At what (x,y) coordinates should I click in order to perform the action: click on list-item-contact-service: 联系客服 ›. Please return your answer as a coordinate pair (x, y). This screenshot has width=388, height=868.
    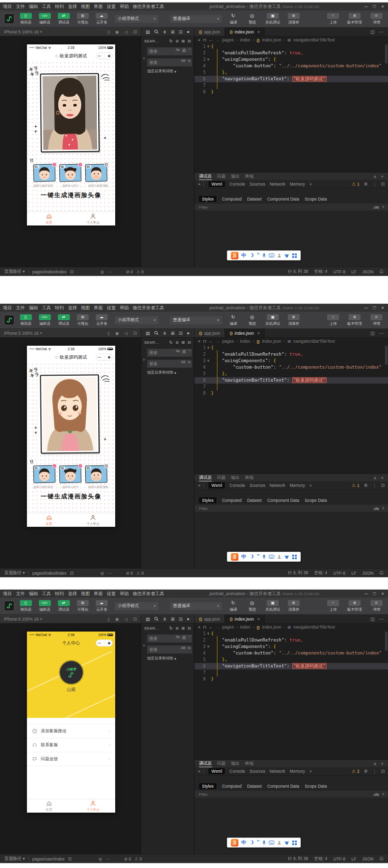
    Looking at the image, I should click on (71, 745).